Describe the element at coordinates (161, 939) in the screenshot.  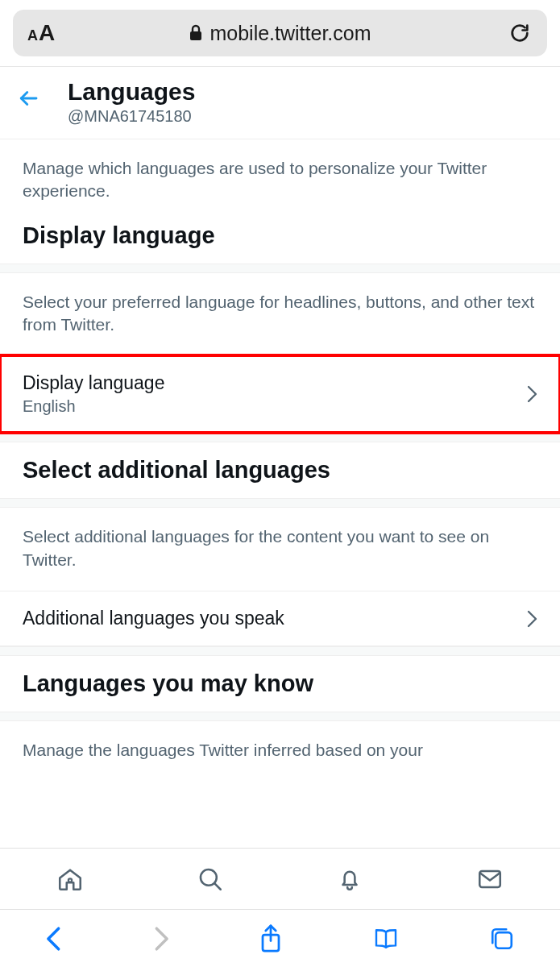
I see `browser-forward-button` at that location.